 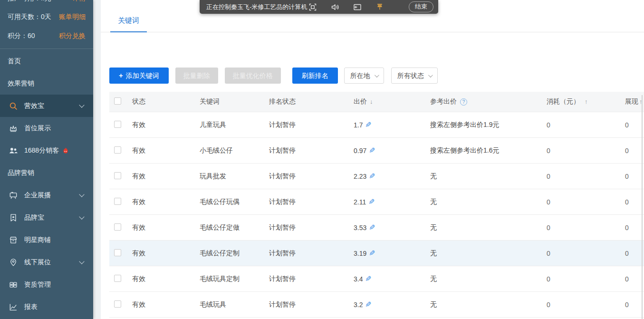 I want to click on location-filter-dropdown: 所在地, so click(x=364, y=76).